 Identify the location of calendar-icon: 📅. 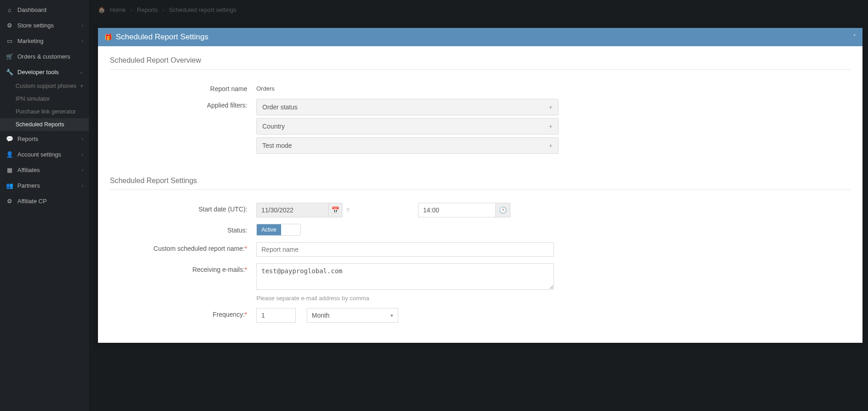
(335, 210).